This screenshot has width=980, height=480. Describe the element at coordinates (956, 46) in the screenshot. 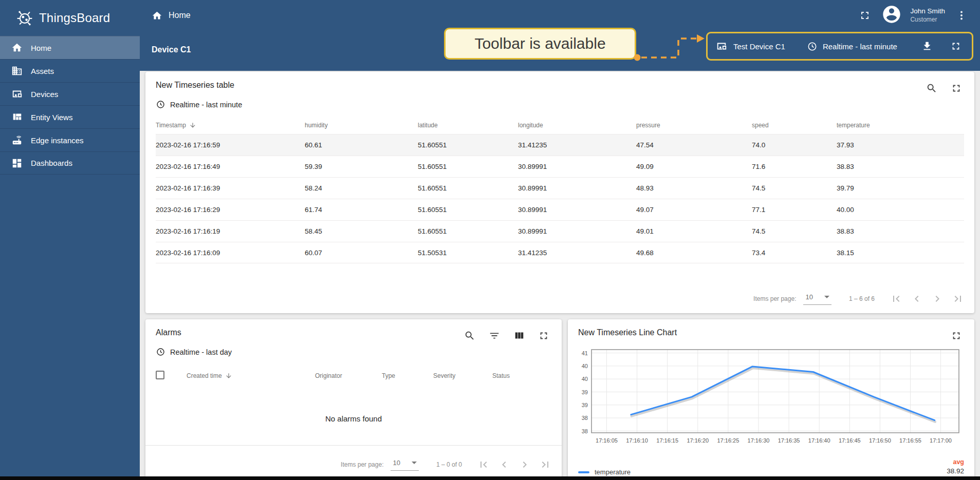

I see `toolbar-fullscreen-button` at that location.